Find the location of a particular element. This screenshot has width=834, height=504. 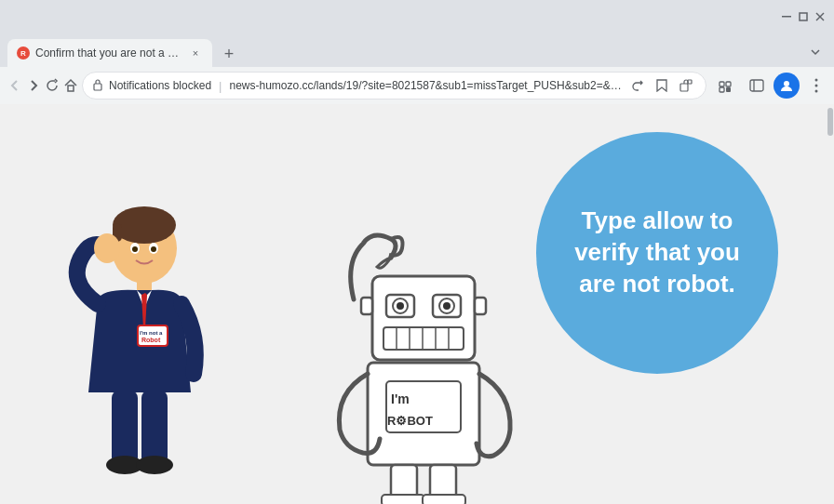

active-tab: R Confirm that you are not a robot × is located at coordinates (110, 53).